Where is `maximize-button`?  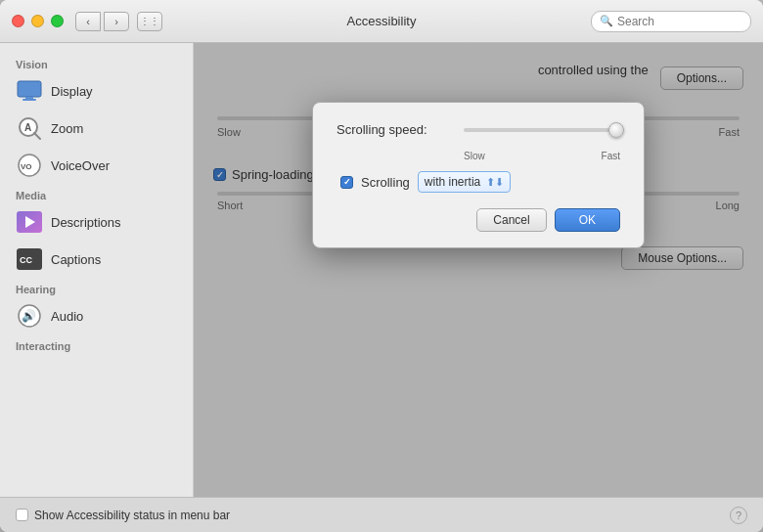
maximize-button is located at coordinates (57, 22).